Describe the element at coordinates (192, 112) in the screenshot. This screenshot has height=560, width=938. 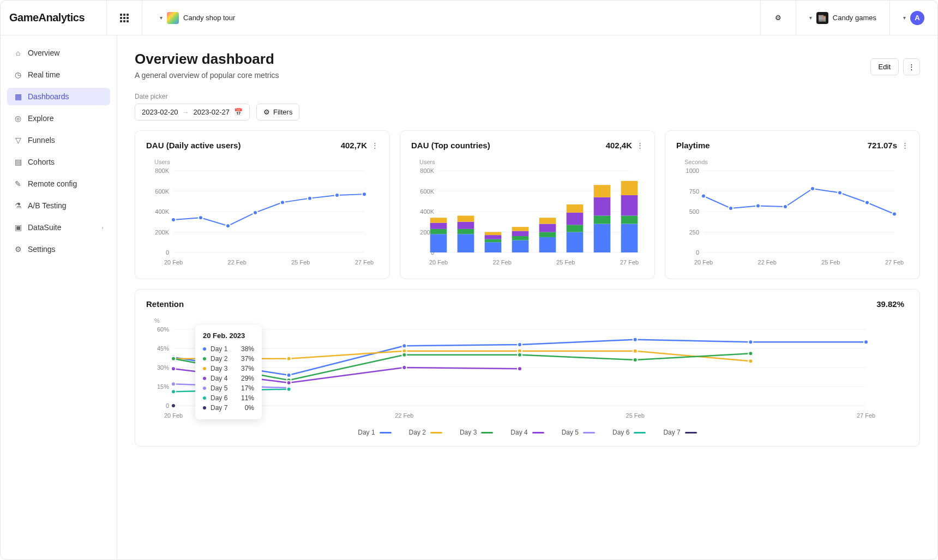
I see `date-picker: 2023-02-20 → 2023-02-27 📅` at that location.